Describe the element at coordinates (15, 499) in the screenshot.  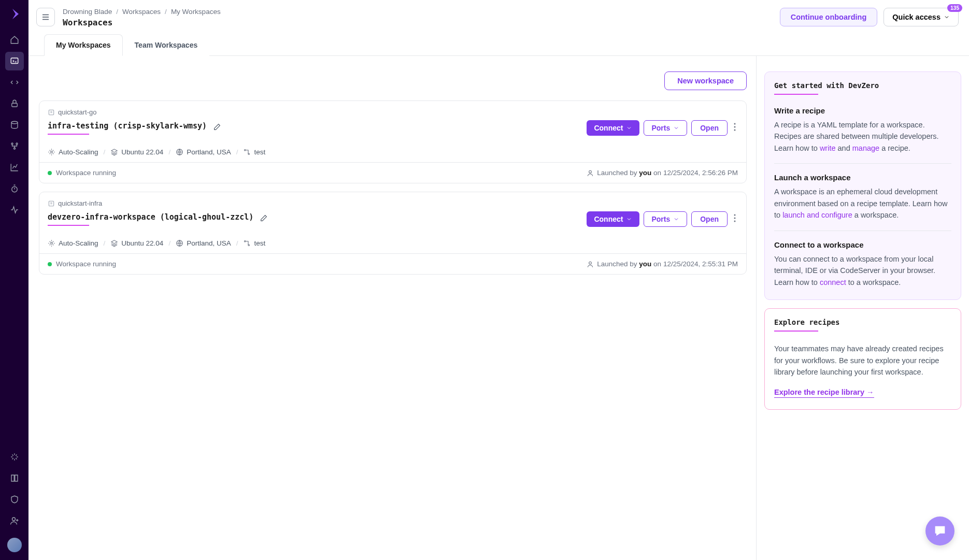
I see `nav-shield-icon` at that location.